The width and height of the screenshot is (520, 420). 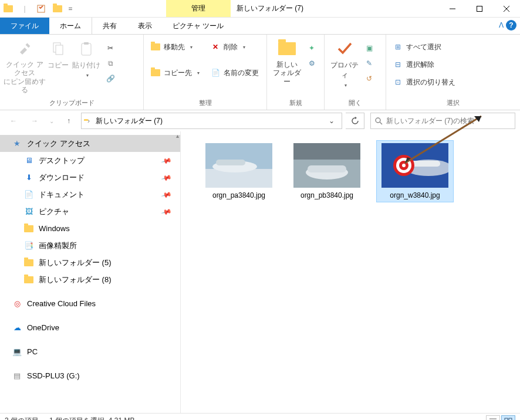 I want to click on sidebar-item-pc: 💻 PC, so click(x=90, y=352).